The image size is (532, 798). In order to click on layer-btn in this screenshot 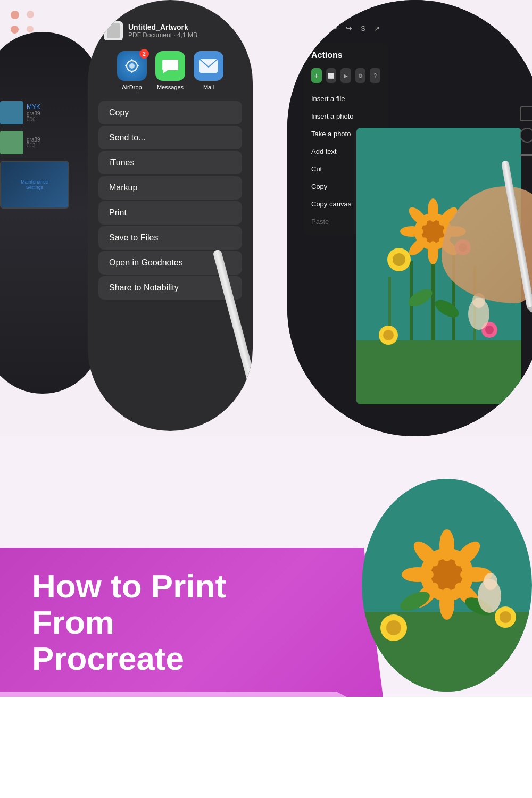, I will do `click(526, 114)`.